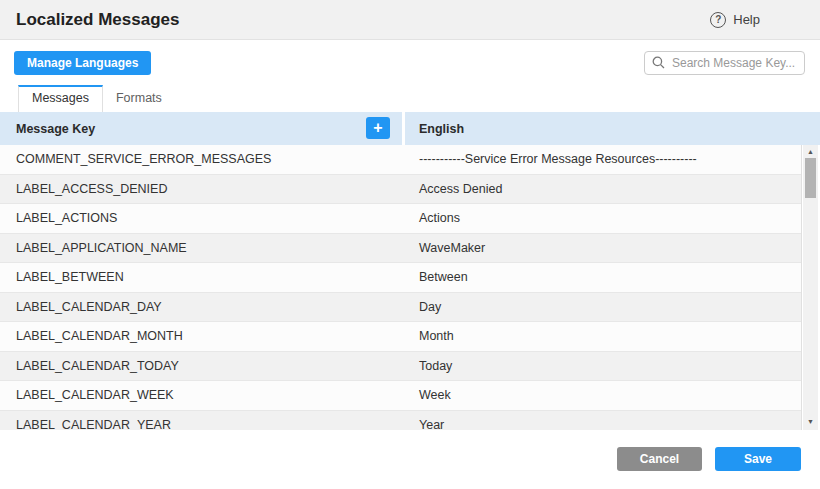 This screenshot has width=820, height=489. Describe the element at coordinates (602, 336) in the screenshot. I see `english-value-cell: Month` at that location.